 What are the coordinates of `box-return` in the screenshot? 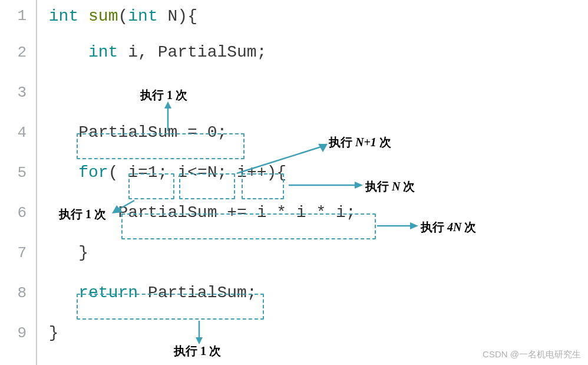 It's located at (170, 307).